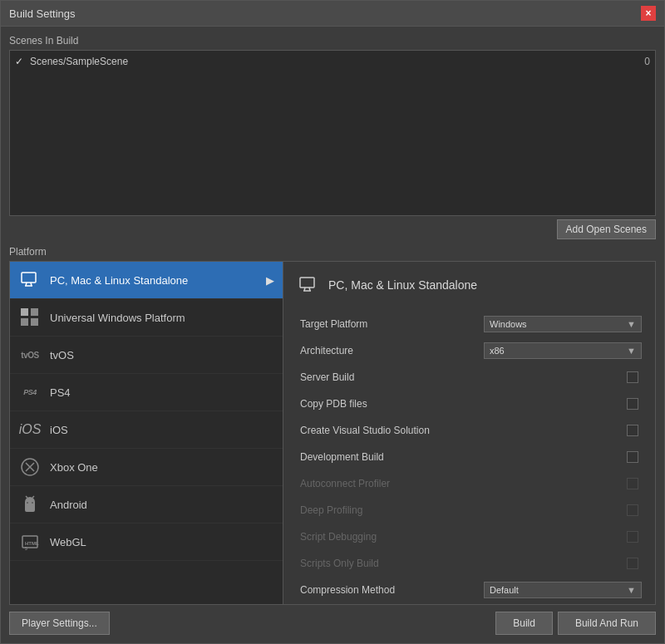 The width and height of the screenshot is (665, 644). Describe the element at coordinates (332, 229) in the screenshot. I see `add-open-scenes-row: Add Open Scenes` at that location.